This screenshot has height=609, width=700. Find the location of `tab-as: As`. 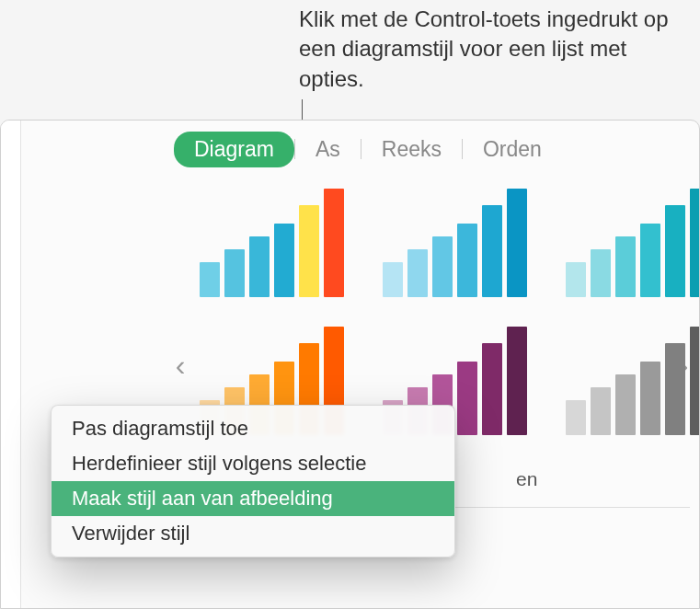

tab-as: As is located at coordinates (327, 149).